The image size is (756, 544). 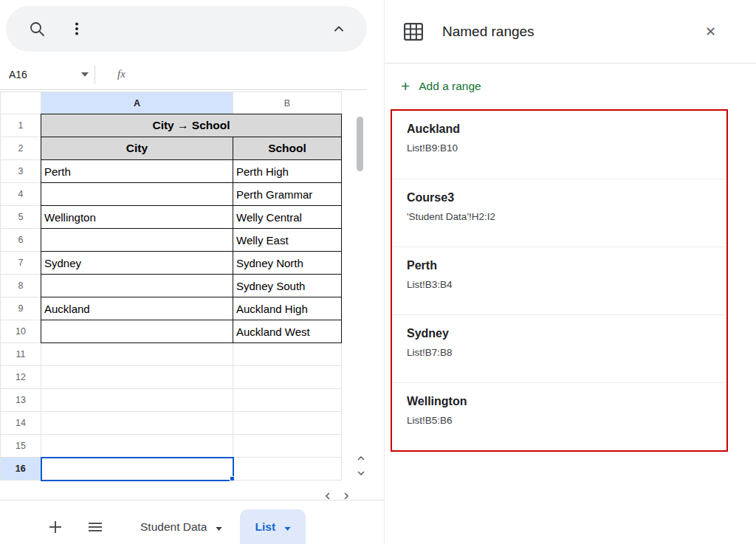 What do you see at coordinates (288, 103) in the screenshot?
I see `column-header-b: B` at bounding box center [288, 103].